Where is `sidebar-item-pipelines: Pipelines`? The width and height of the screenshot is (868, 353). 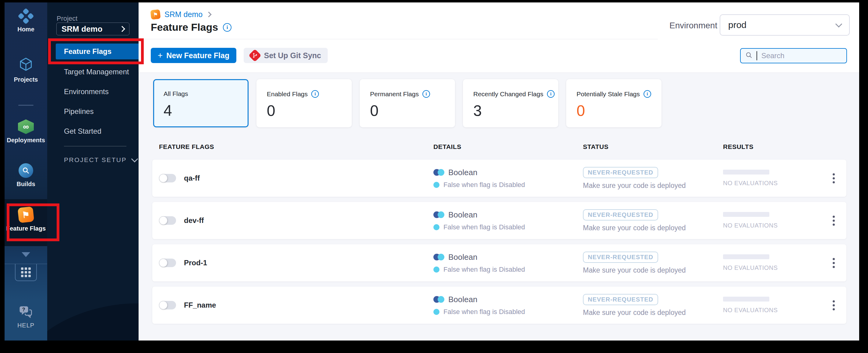
sidebar-item-pipelines: Pipelines is located at coordinates (93, 111).